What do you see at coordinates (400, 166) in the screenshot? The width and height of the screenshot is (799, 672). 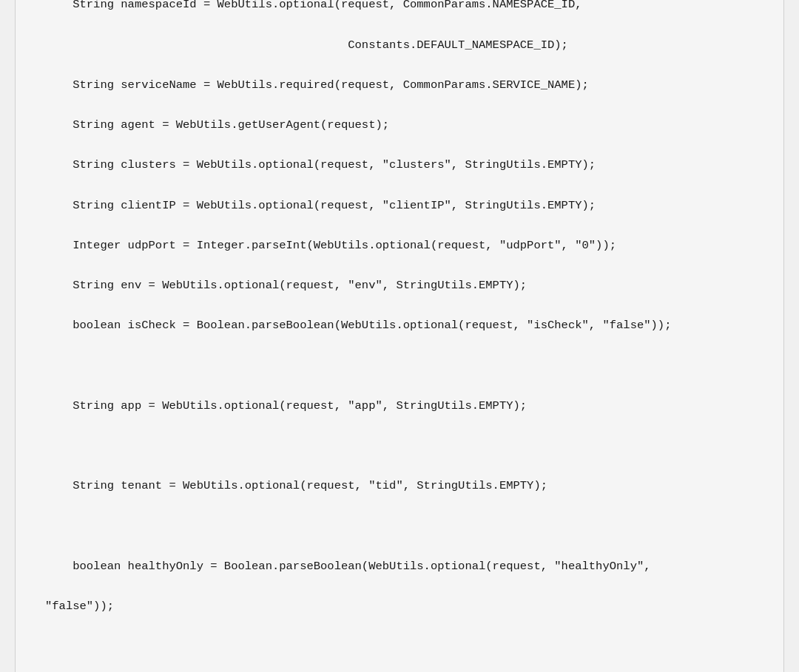 I see `line-8: String clusters = WebUtils.optional(requ…` at bounding box center [400, 166].